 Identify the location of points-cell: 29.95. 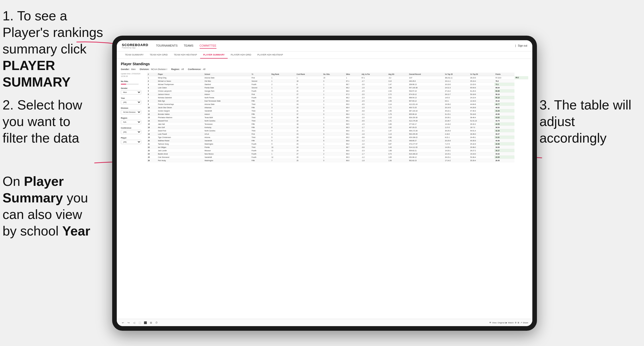
(504, 157).